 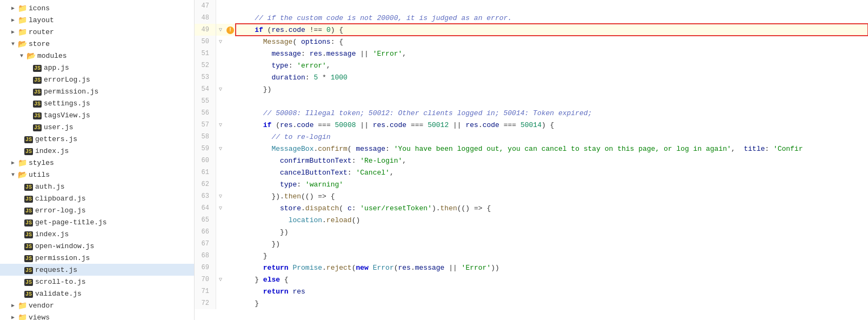 What do you see at coordinates (552, 54) in the screenshot?
I see `line-content: message: res.message || 'Error',` at bounding box center [552, 54].